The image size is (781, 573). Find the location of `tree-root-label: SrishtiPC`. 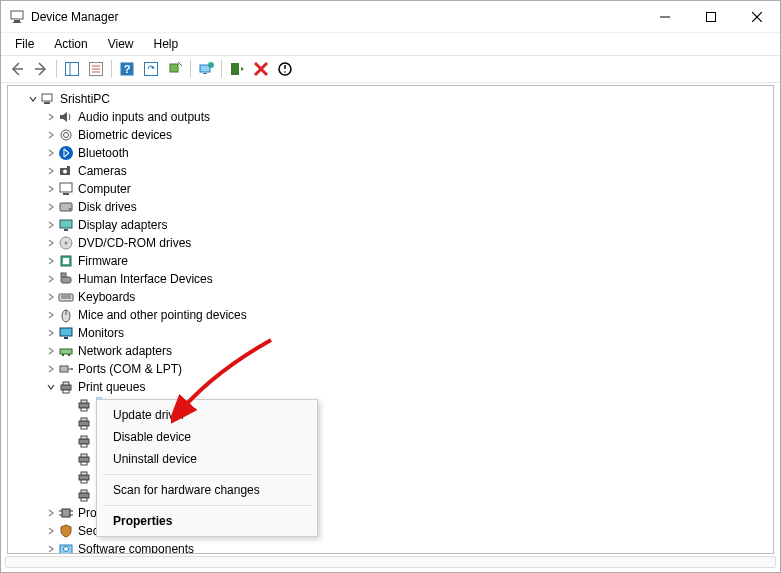

tree-root-label: SrishtiPC is located at coordinates (85, 99).